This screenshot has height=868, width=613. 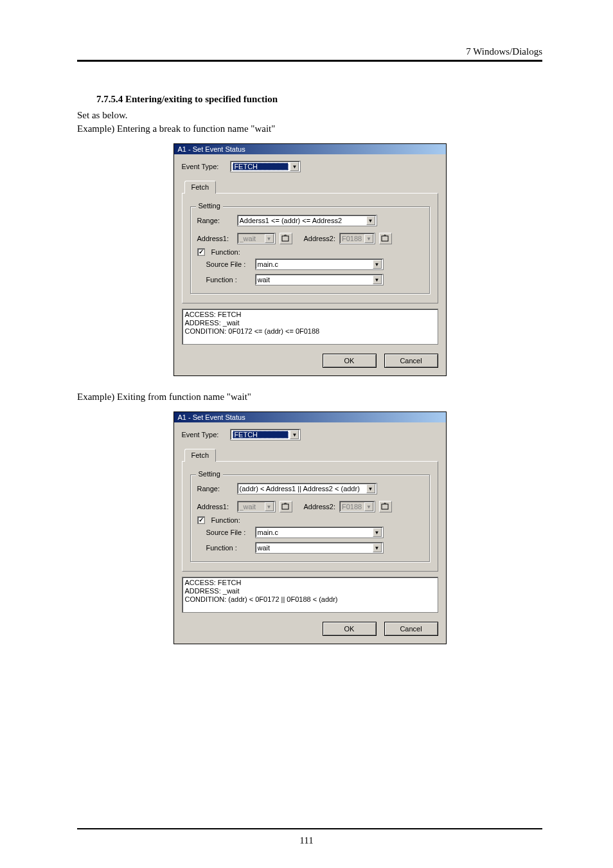 What do you see at coordinates (303, 489) in the screenshot?
I see `range-value: (addr) < Address1 || Address2 < (addr)` at bounding box center [303, 489].